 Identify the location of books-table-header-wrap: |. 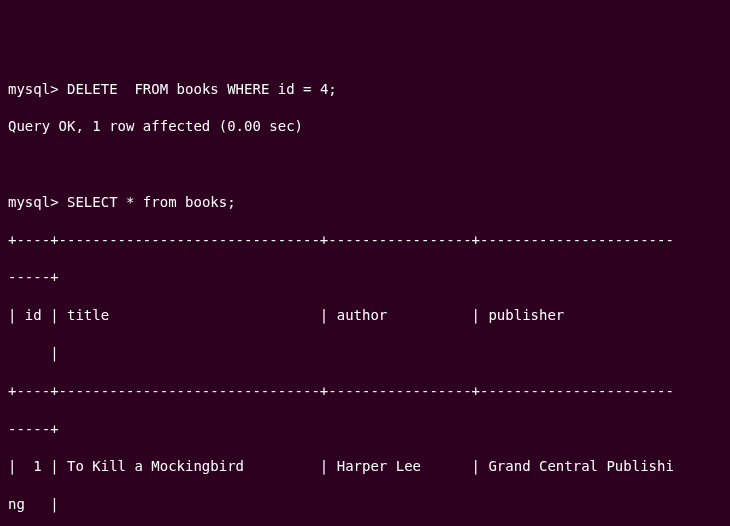
(365, 354).